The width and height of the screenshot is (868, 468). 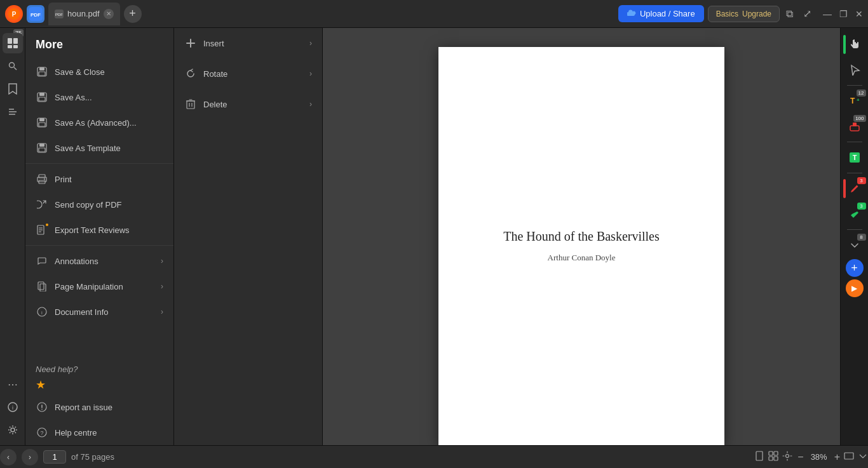 I want to click on minimize-button: —, so click(x=827, y=14).